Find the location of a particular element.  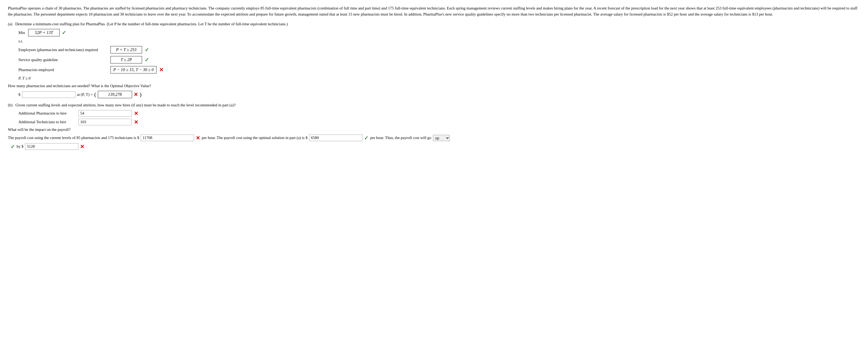

payroll-sub-check-icon: ✓ is located at coordinates (13, 146).